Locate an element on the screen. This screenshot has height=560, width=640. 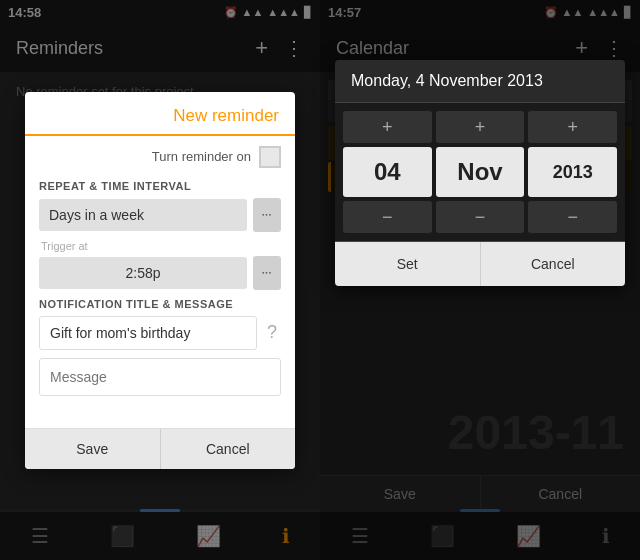
help-button: ? is located at coordinates (272, 332).